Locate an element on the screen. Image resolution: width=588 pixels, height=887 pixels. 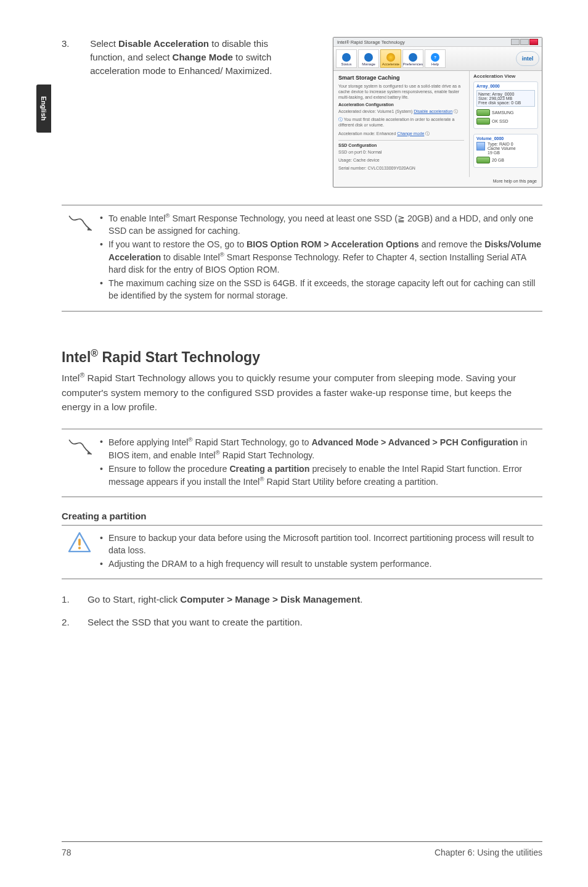
irst-screenshot: Intel® Rapid Storage Technology Status M… is located at coordinates (438, 112).